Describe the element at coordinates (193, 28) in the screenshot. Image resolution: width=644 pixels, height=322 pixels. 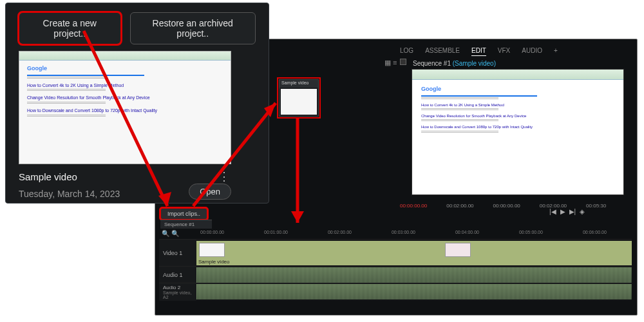
I see `restore-project-button: Restore an archived project..` at that location.